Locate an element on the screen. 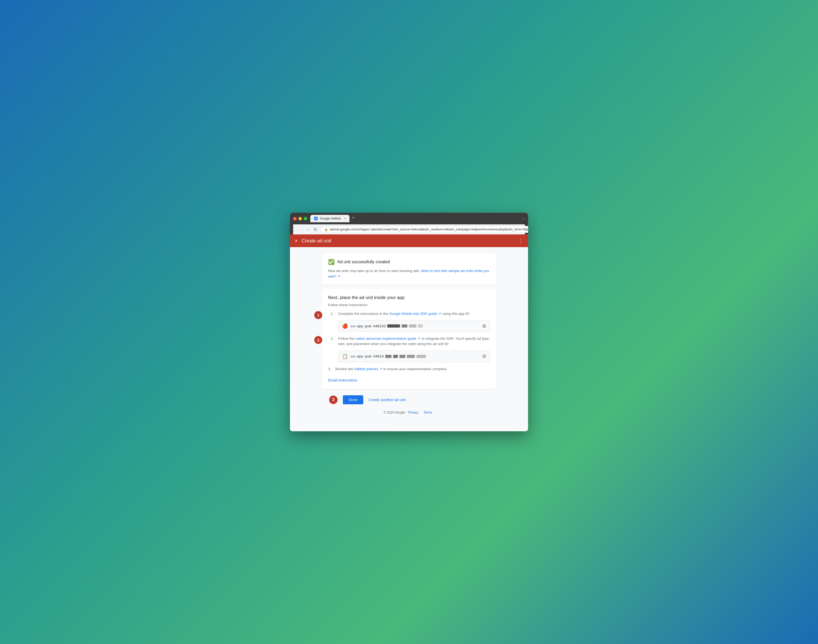 The height and width of the screenshot is (644, 818). instructions-card: Next, place the ad unit inside your app … is located at coordinates (409, 339).